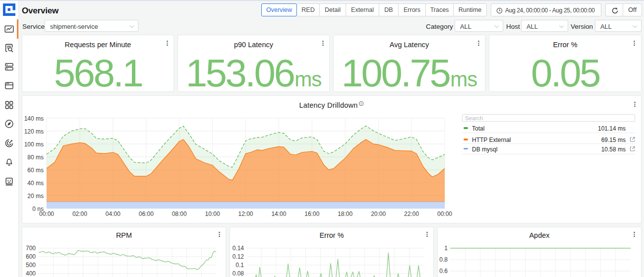 The width and height of the screenshot is (644, 277). What do you see at coordinates (443, 260) in the screenshot?
I see `svg-text: 0.8` at bounding box center [443, 260].